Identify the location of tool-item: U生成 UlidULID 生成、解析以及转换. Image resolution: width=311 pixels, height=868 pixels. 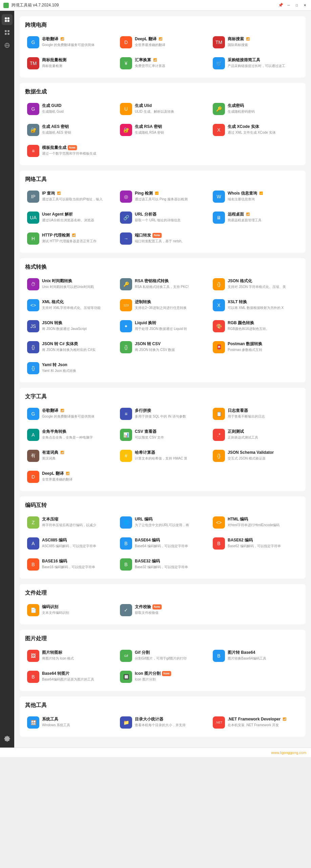
(163, 109).